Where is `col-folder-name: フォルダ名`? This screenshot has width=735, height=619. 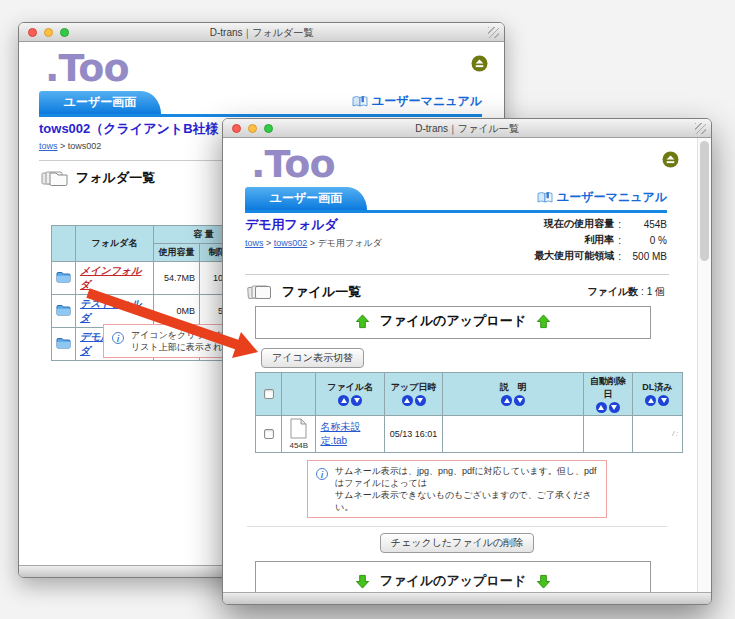 col-folder-name: フォルダ名 is located at coordinates (115, 244).